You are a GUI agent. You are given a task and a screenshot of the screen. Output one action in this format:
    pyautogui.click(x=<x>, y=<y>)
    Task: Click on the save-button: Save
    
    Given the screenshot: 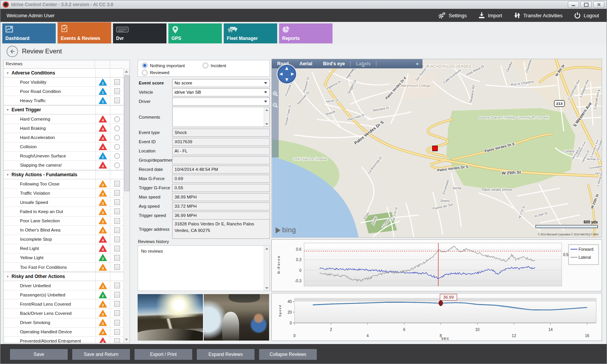 What is the action you would take?
    pyautogui.click(x=39, y=354)
    